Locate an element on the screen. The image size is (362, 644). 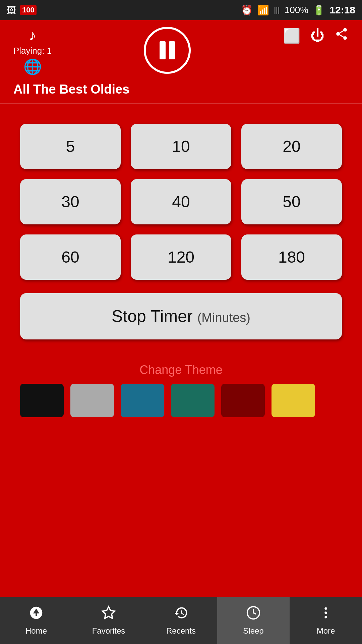
nav-home-label: Home is located at coordinates (36, 631).